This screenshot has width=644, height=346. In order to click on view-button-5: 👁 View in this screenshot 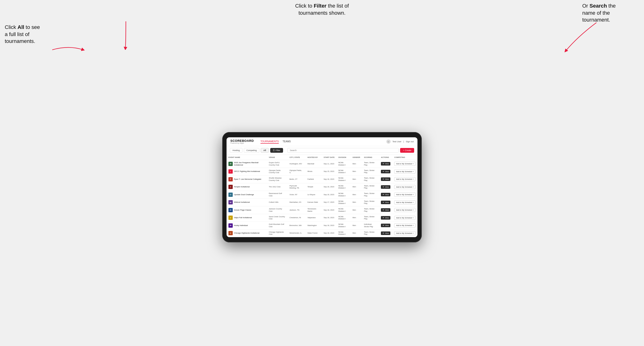, I will do `click(386, 202)`.